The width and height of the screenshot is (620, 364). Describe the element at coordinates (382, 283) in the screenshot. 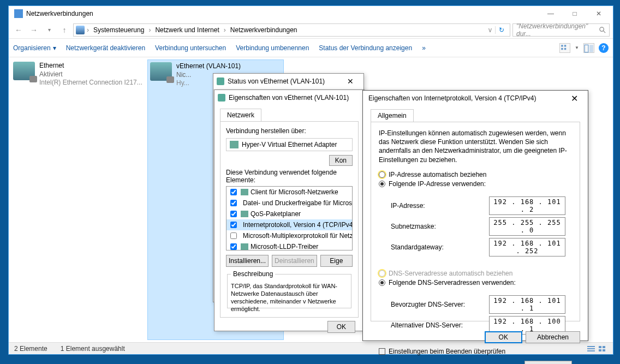

I see `dns-manual-radio` at that location.